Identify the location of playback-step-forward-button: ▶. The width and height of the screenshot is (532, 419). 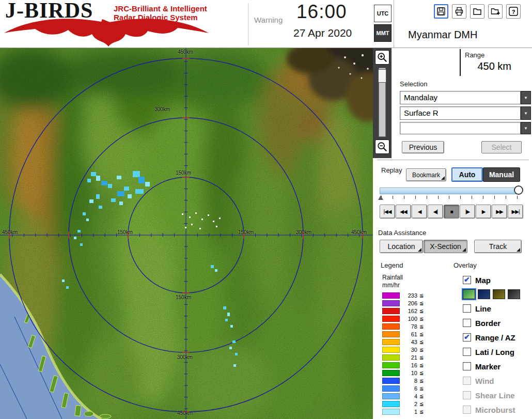
(483, 212).